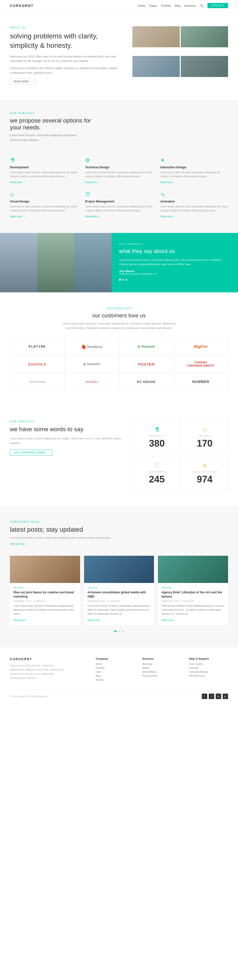  I want to click on social-linkedin: in, so click(219, 696).